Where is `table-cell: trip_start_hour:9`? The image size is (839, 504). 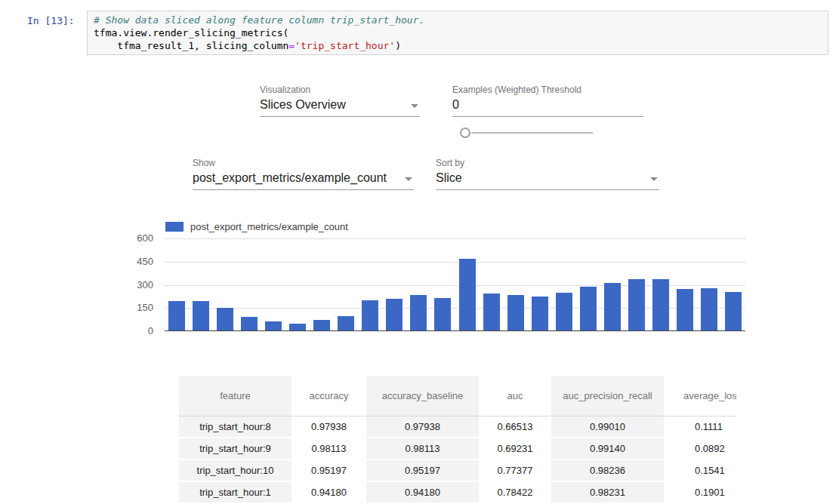
table-cell: trip_start_hour:9 is located at coordinates (236, 450).